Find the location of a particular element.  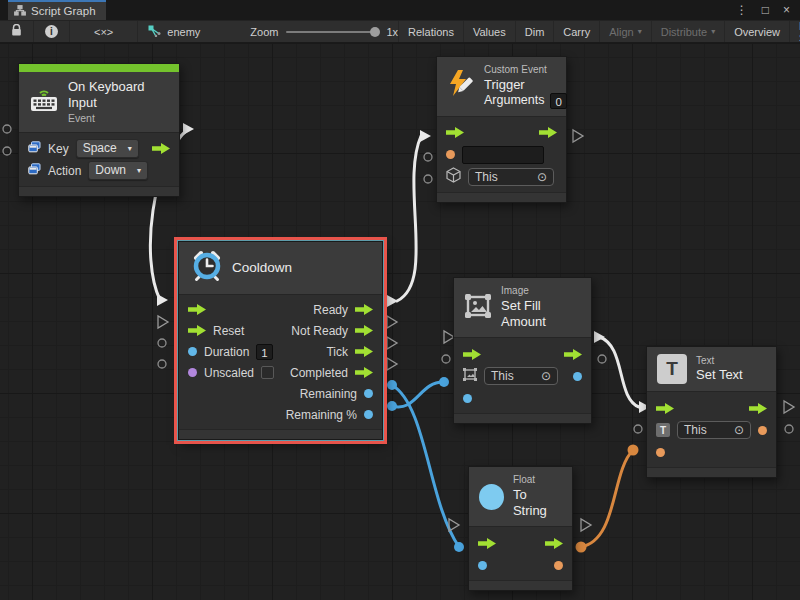

zoom-slider is located at coordinates (332, 32).